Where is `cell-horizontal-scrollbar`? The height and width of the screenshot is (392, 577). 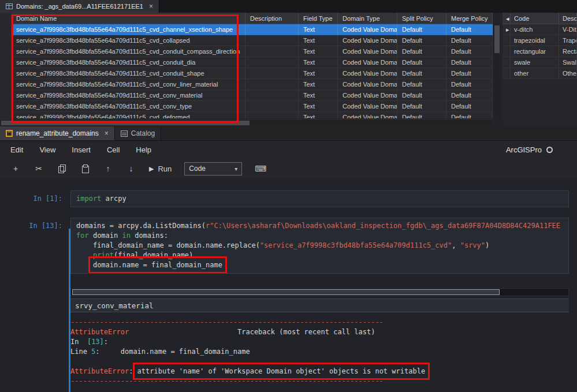
cell-horizontal-scrollbar is located at coordinates (320, 292).